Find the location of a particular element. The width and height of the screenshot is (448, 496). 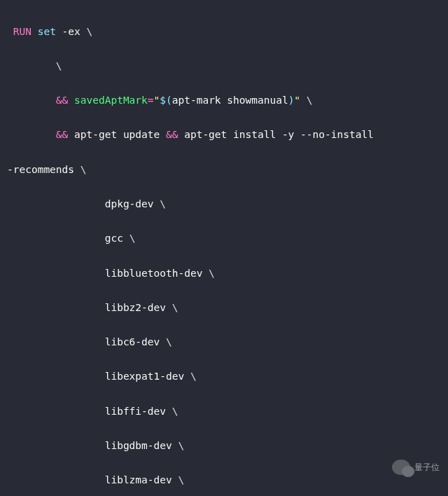

token-builtin: set is located at coordinates (47, 32).